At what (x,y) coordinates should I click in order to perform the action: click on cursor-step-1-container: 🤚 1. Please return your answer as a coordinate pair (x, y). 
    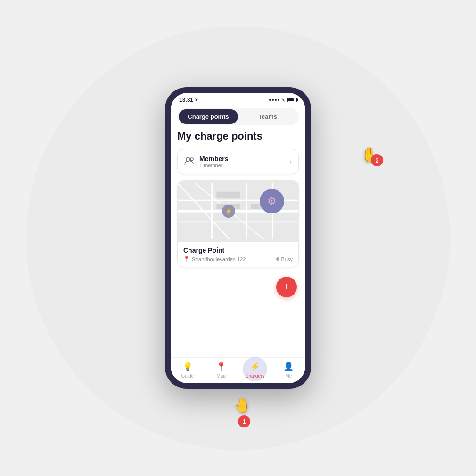
    Looking at the image, I should click on (242, 405).